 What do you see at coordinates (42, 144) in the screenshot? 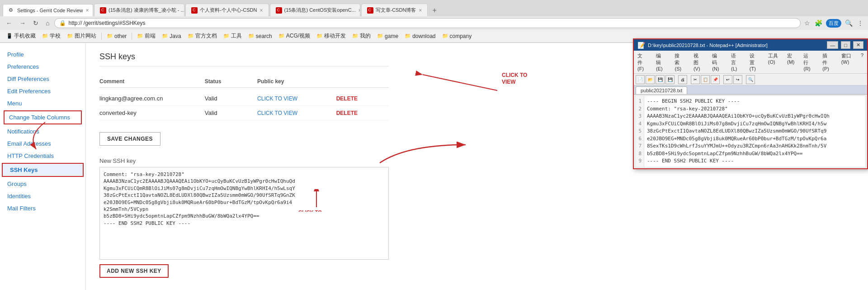
I see `sidebar-item-email-addresses: Email Addresses` at bounding box center [42, 144].